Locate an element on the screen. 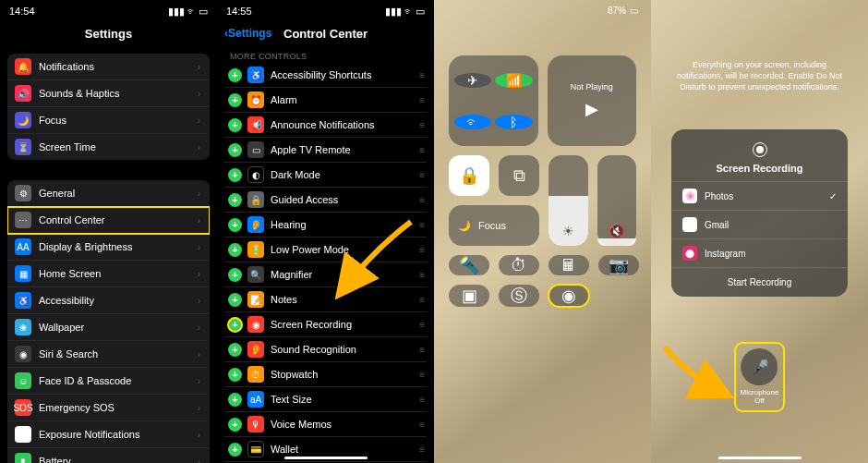  control-row-magnifier: +🔍Magnifier≡ is located at coordinates (325, 275).